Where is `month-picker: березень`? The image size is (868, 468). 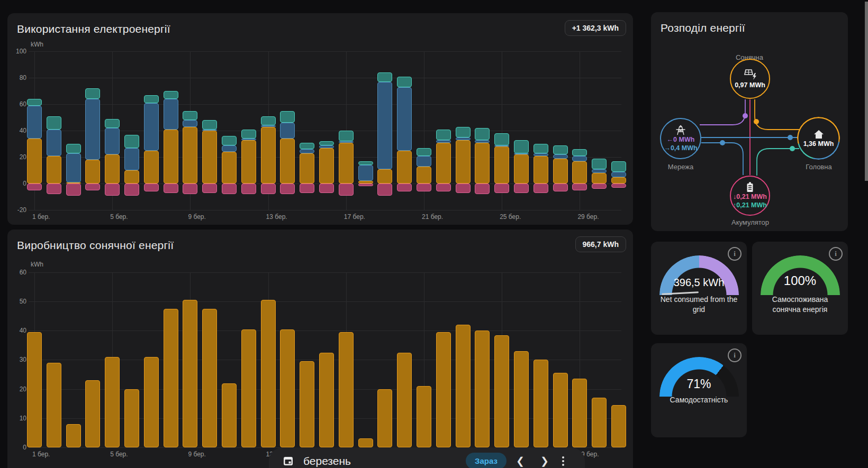
month-picker: березень is located at coordinates (327, 461).